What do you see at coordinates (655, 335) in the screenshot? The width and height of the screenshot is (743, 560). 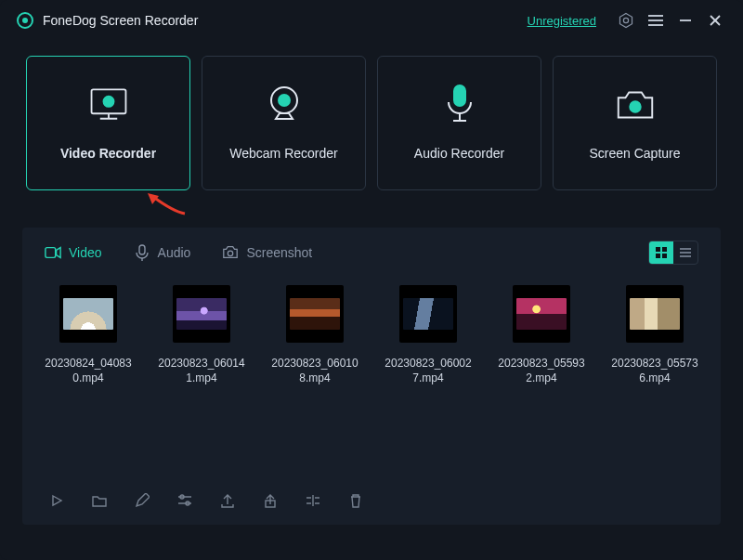 I see `file-item: 20230823_055736.mp4` at bounding box center [655, 335].